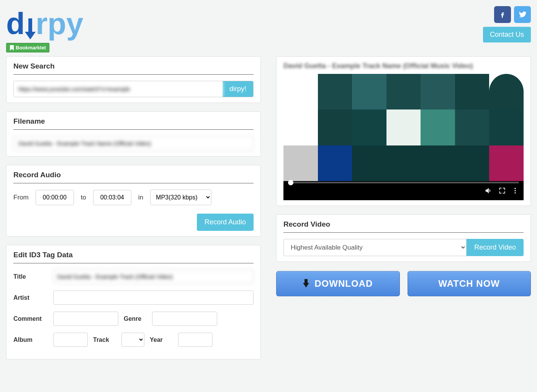 The width and height of the screenshot is (537, 392). I want to click on watch-now-button: WATCH NOW, so click(470, 284).